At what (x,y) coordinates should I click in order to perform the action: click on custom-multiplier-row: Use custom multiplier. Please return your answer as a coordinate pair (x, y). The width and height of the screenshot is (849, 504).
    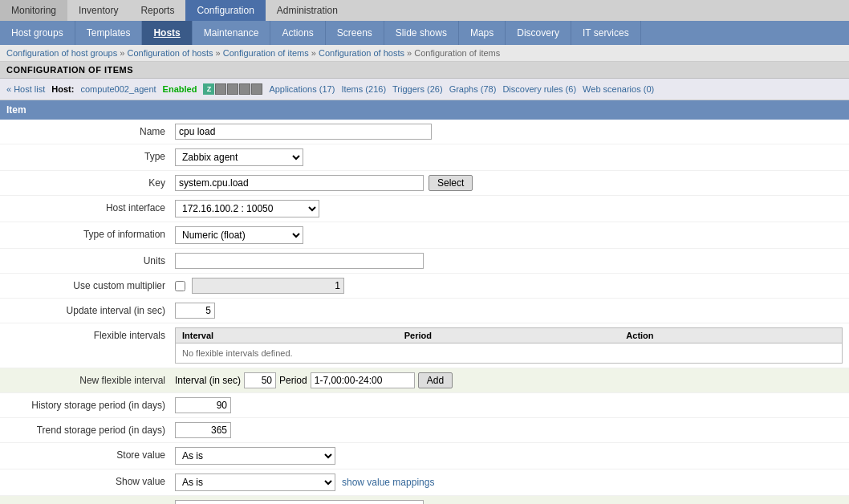
    Looking at the image, I should click on (424, 286).